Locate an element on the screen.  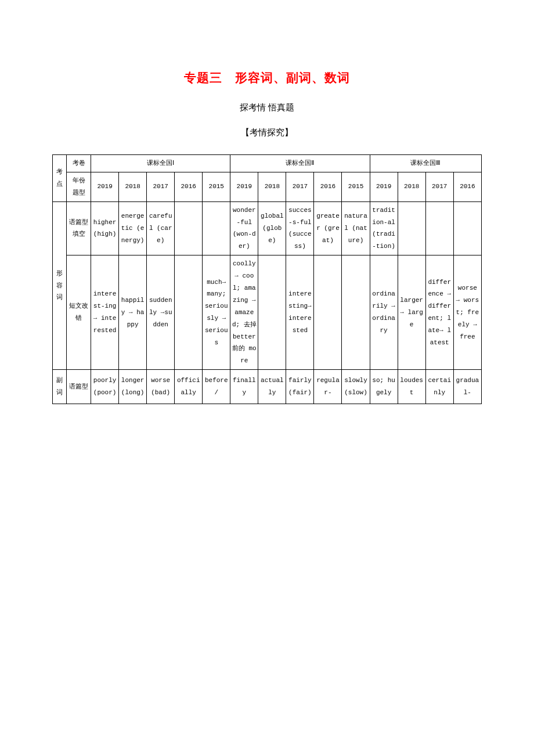
data-cell: finally is located at coordinates (244, 387).